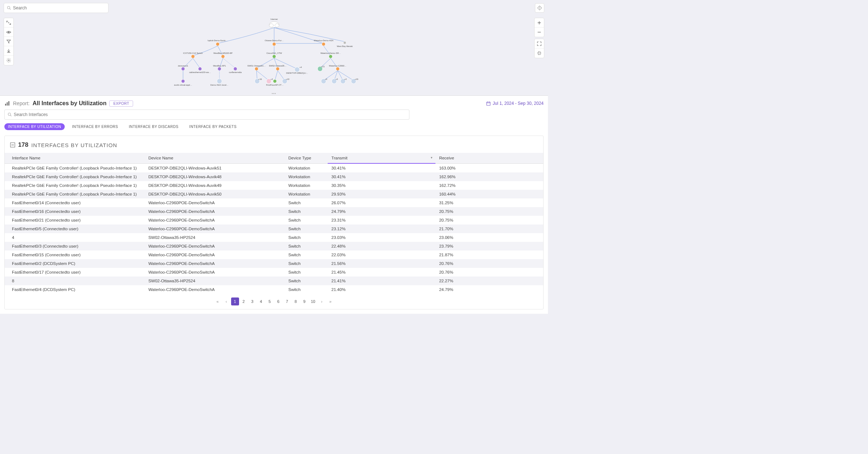 This screenshot has width=868, height=454. What do you see at coordinates (69, 103) in the screenshot?
I see `report-name: All Interfaces by Utilization` at bounding box center [69, 103].